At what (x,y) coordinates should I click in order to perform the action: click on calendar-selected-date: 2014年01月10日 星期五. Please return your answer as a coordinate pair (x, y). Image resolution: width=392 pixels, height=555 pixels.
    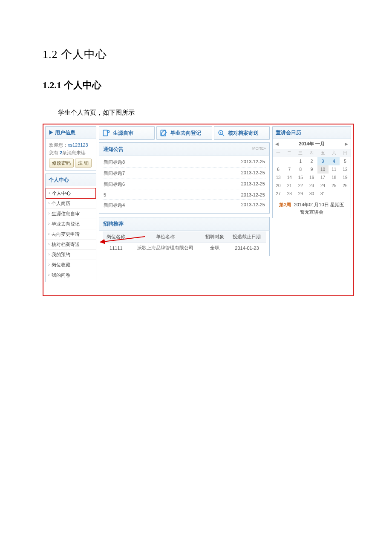
    Looking at the image, I should click on (319, 205).